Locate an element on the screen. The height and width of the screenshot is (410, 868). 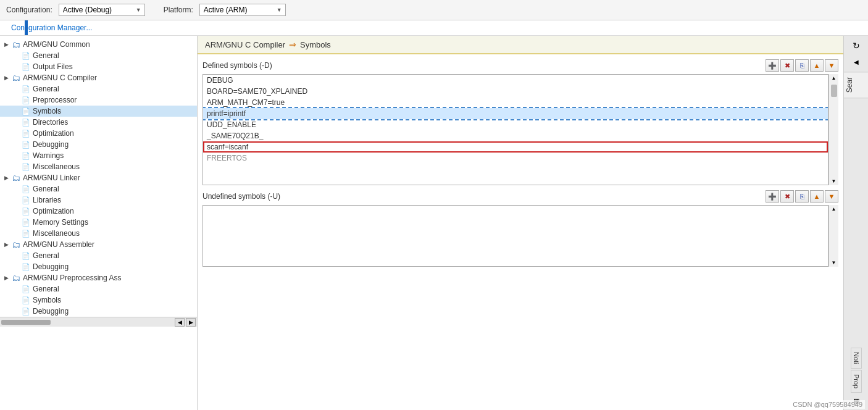
defined-copy-btn: ⎘ is located at coordinates (802, 65).